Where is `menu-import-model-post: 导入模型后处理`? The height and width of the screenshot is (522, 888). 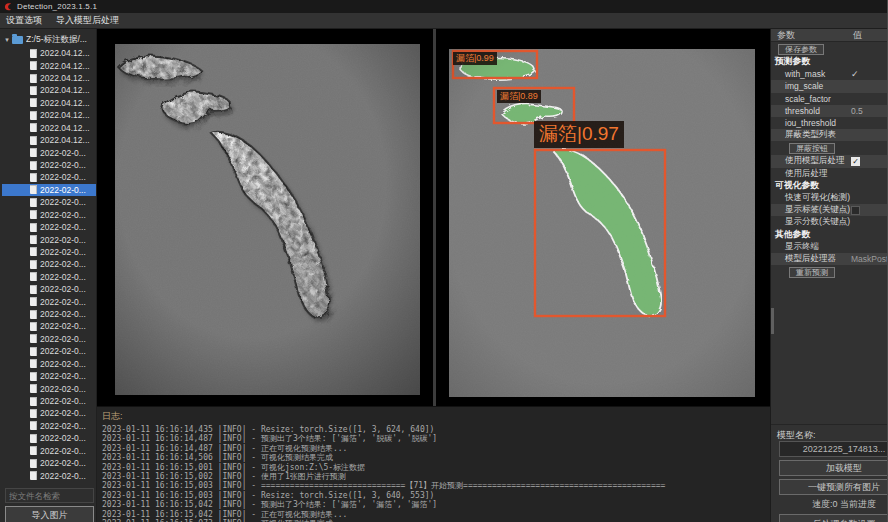 menu-import-model-post: 导入模型后处理 is located at coordinates (88, 20).